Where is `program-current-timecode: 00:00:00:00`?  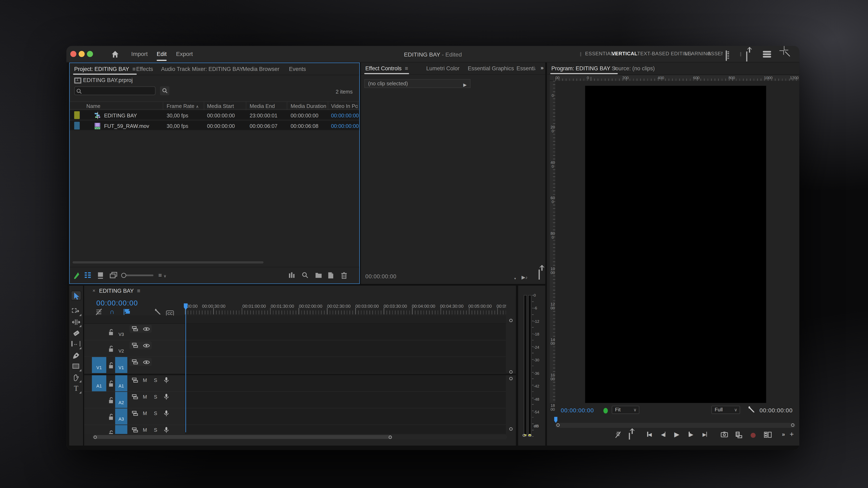 program-current-timecode: 00:00:00:00 is located at coordinates (578, 410).